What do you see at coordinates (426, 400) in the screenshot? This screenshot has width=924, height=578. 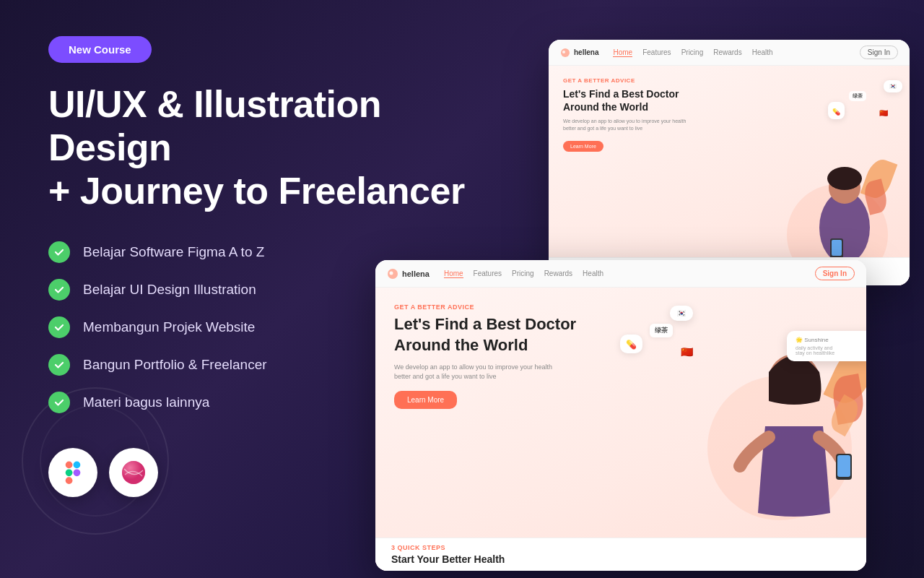 I see `hero-btn-front: Learn More` at bounding box center [426, 400].